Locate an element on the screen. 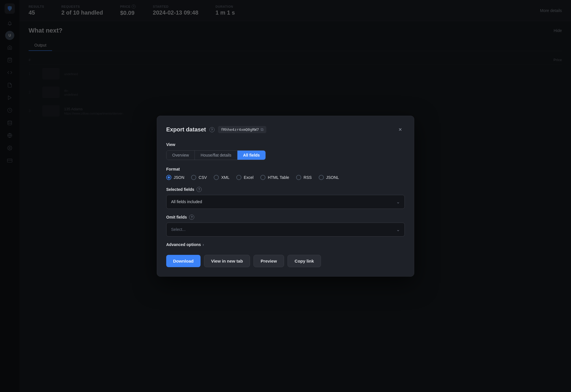 The height and width of the screenshot is (392, 571). preview-button: Preview is located at coordinates (269, 261).